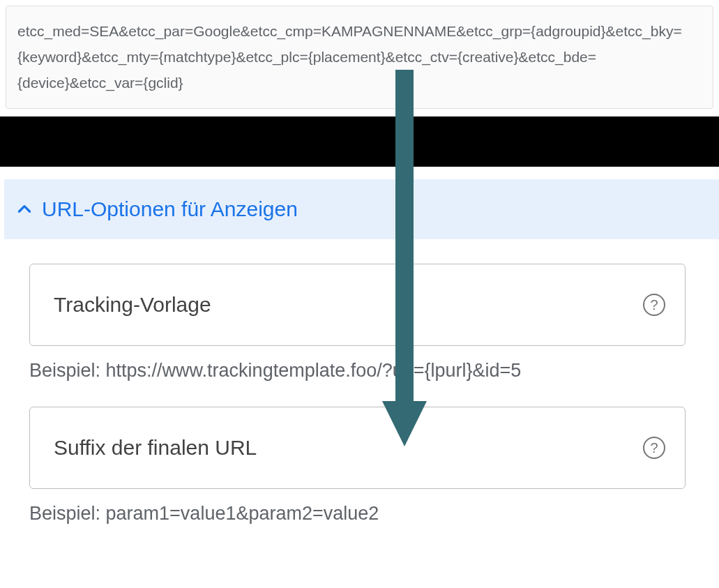 The image size is (719, 588). What do you see at coordinates (361, 209) in the screenshot?
I see `url-options-header: URL-Optionen für Anzeigen` at bounding box center [361, 209].